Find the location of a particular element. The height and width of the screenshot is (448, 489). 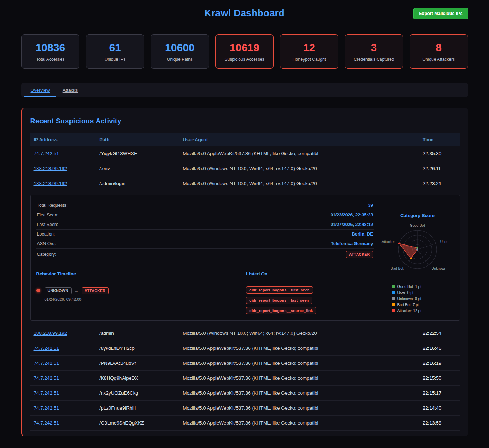

stat-label: Unique IPs is located at coordinates (115, 59).